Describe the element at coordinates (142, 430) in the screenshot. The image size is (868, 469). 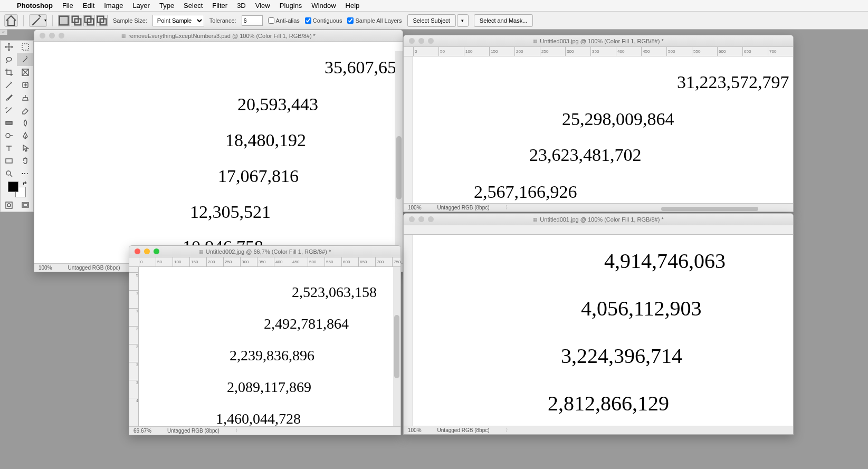
I see `doc2-zoom: 66.67%` at that location.